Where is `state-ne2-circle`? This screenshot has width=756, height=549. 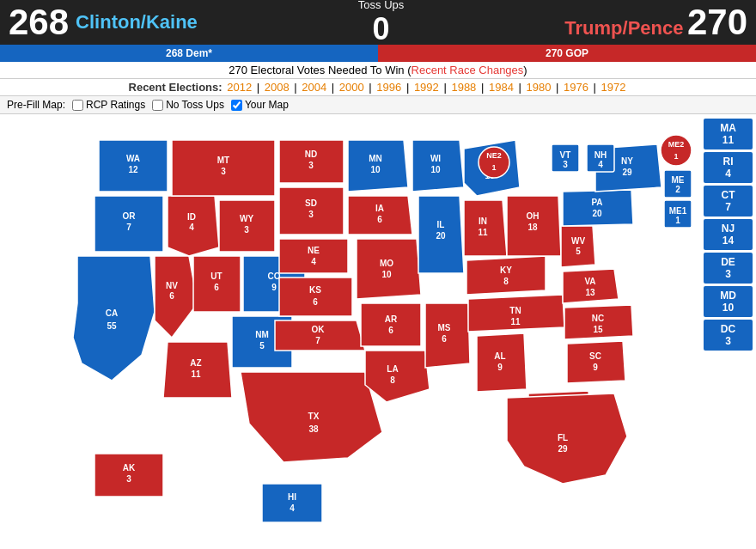
state-ne2-circle is located at coordinates (494, 162).